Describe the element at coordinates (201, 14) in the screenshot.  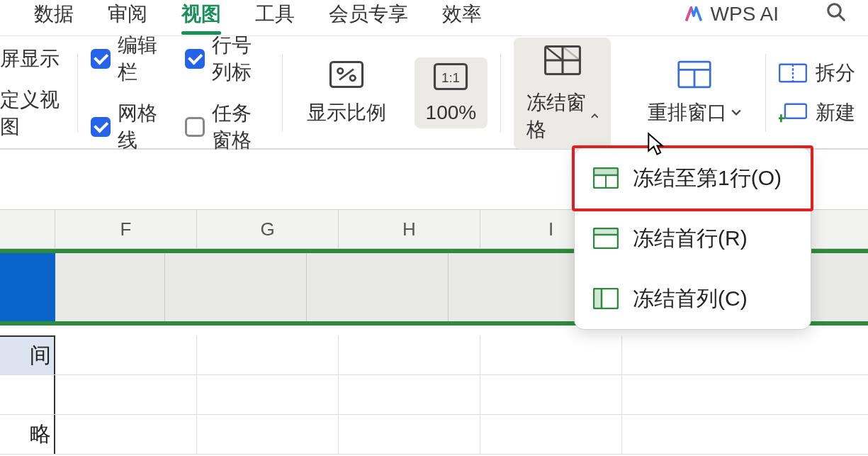
I see `menu-view: 视图` at that location.